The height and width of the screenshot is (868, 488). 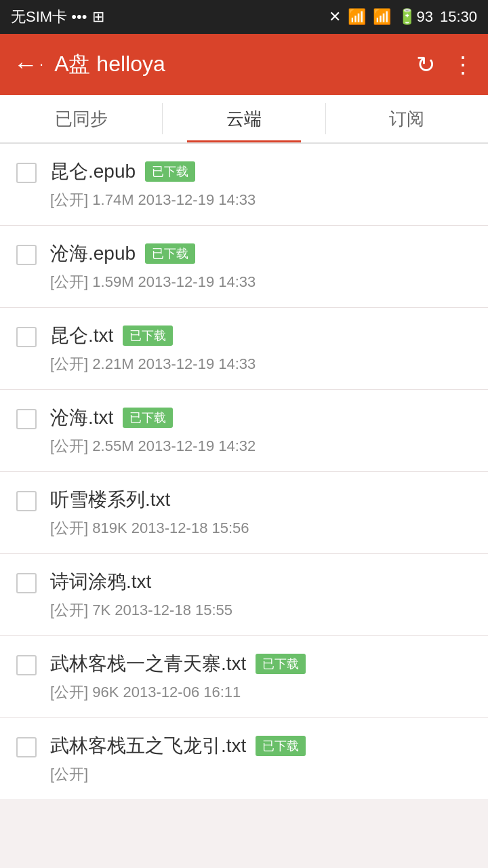 I want to click on file-item-0: 昆仑.epub已下载[公开] 1.74M 2013-12-19 14:33, so click(x=244, y=184).